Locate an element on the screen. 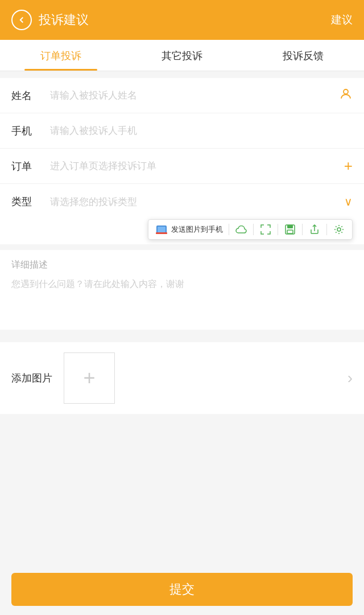  type-placeholder: 请选择您的投诉类型 is located at coordinates (197, 202).